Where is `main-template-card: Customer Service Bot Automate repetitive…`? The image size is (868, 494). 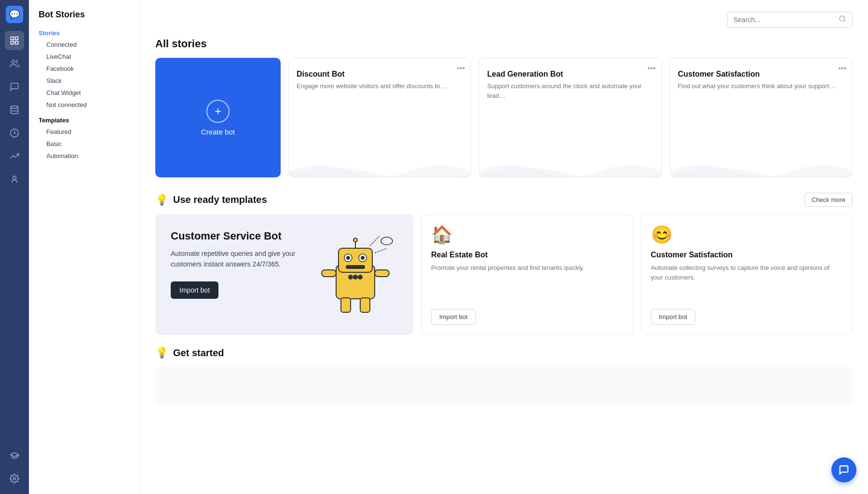
main-template-card: Customer Service Bot Automate repetitive… is located at coordinates (285, 275).